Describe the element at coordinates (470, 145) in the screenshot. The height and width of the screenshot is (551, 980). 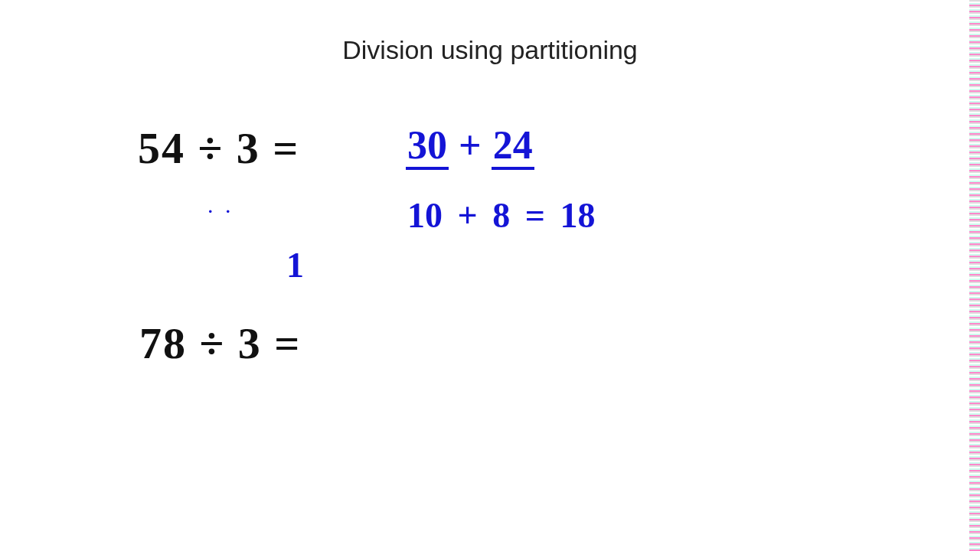
I see `problem-1-partition: 30 + 24` at that location.